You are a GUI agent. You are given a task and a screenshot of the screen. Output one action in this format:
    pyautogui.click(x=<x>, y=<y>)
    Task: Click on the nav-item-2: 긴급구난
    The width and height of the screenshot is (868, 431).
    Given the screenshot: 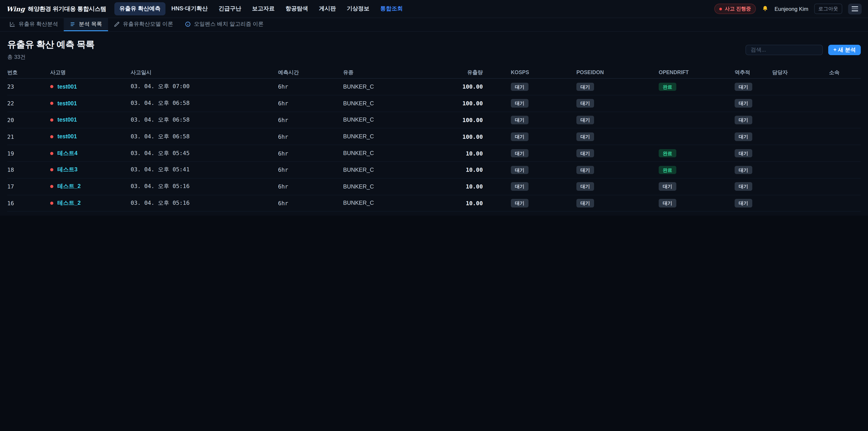 What is the action you would take?
    pyautogui.click(x=230, y=9)
    